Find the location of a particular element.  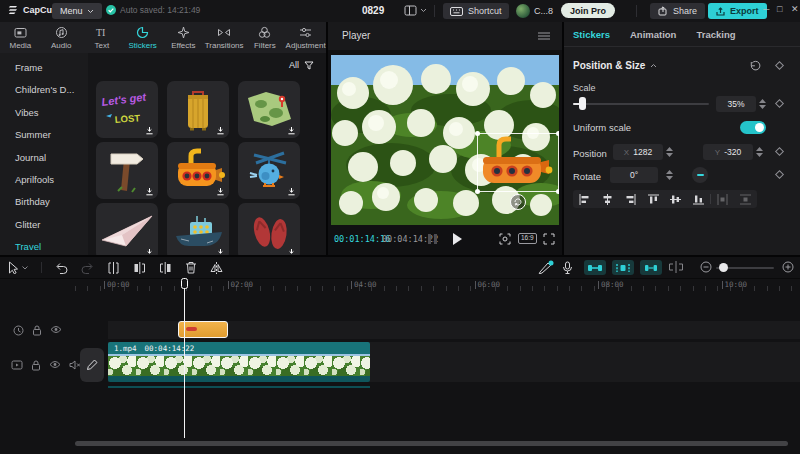

fit-frame-button is located at coordinates (505, 239).